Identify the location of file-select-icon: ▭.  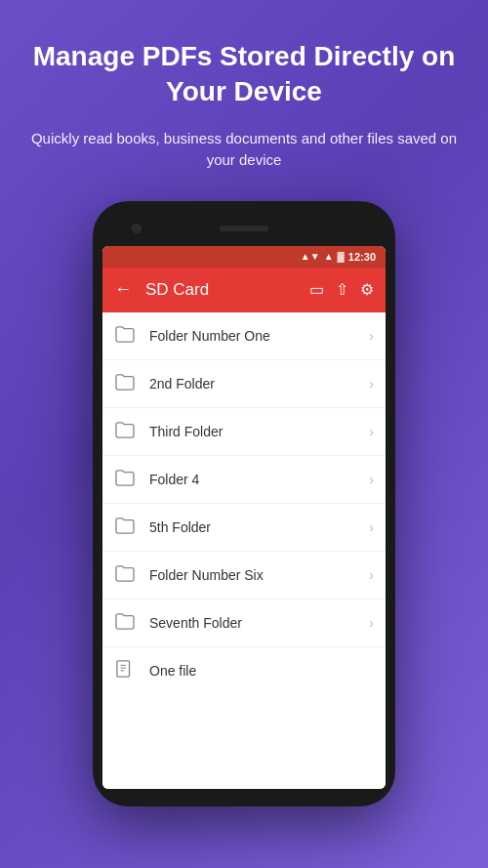
(316, 289).